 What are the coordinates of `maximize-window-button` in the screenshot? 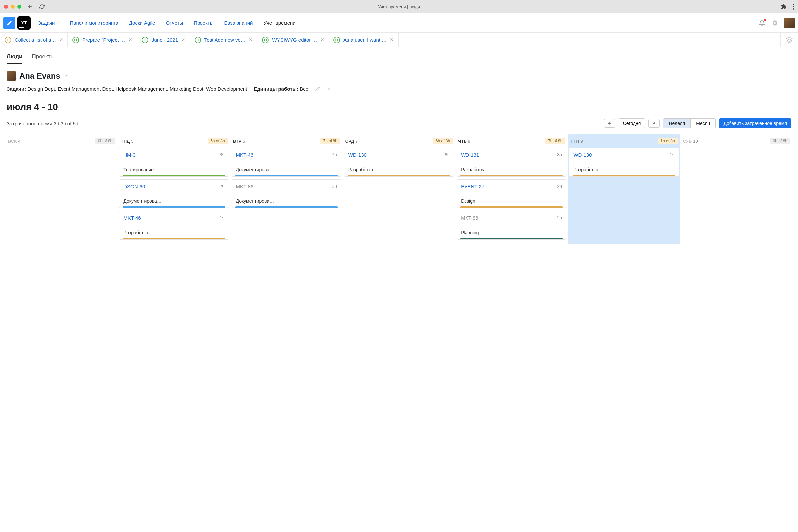 It's located at (19, 7).